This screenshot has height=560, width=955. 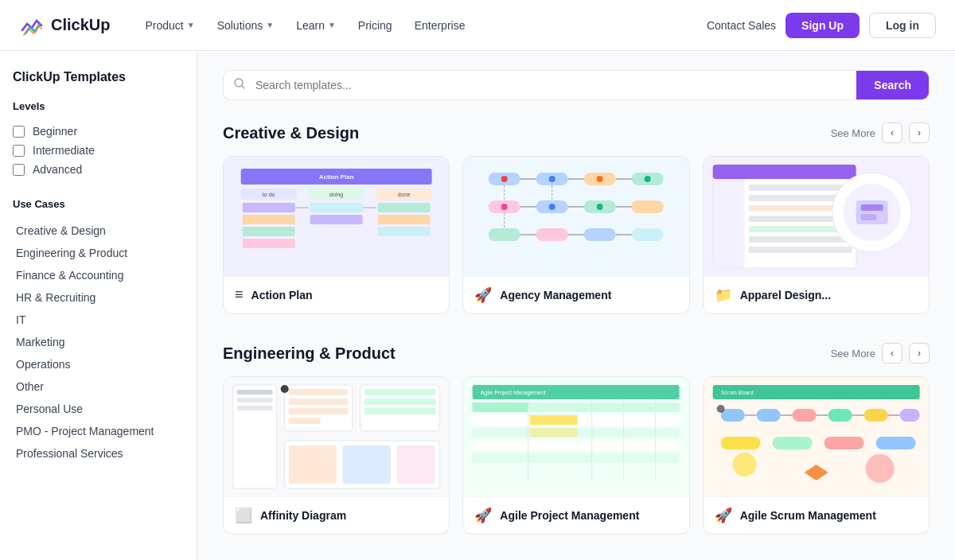 What do you see at coordinates (919, 353) in the screenshot?
I see `next-arrow-engineering: ›` at bounding box center [919, 353].